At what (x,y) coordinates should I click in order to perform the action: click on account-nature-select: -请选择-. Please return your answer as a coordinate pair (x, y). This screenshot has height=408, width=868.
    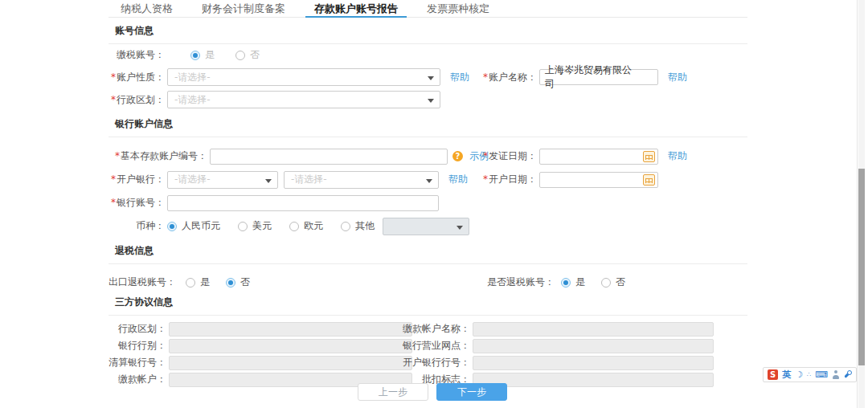
    Looking at the image, I should click on (304, 77).